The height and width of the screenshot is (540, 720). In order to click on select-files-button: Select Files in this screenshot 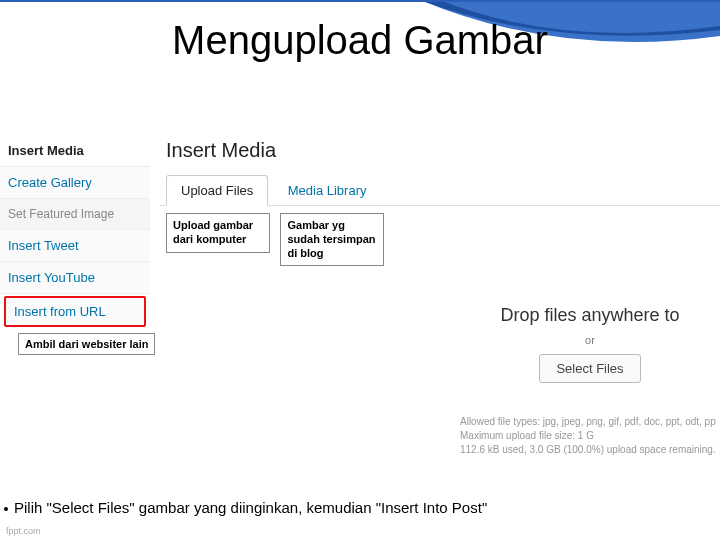, I will do `click(590, 368)`.